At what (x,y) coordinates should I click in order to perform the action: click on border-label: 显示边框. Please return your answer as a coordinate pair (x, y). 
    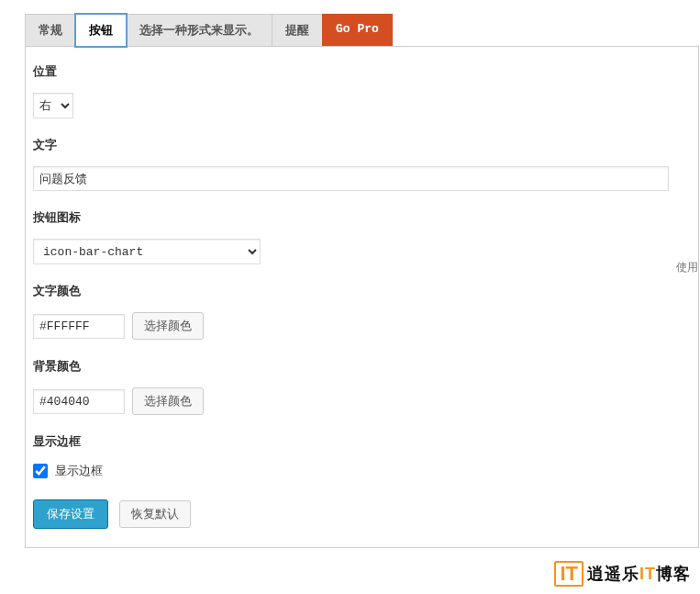
    Looking at the image, I should click on (361, 442).